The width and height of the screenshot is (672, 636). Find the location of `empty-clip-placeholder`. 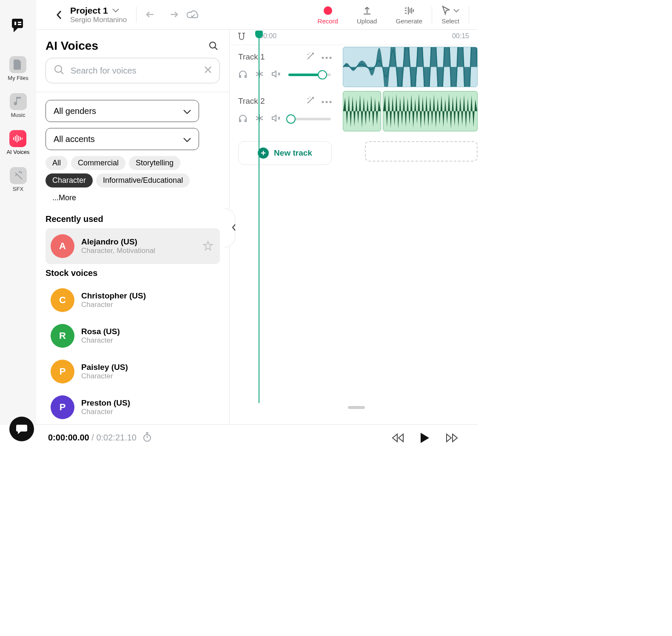

empty-clip-placeholder is located at coordinates (421, 151).